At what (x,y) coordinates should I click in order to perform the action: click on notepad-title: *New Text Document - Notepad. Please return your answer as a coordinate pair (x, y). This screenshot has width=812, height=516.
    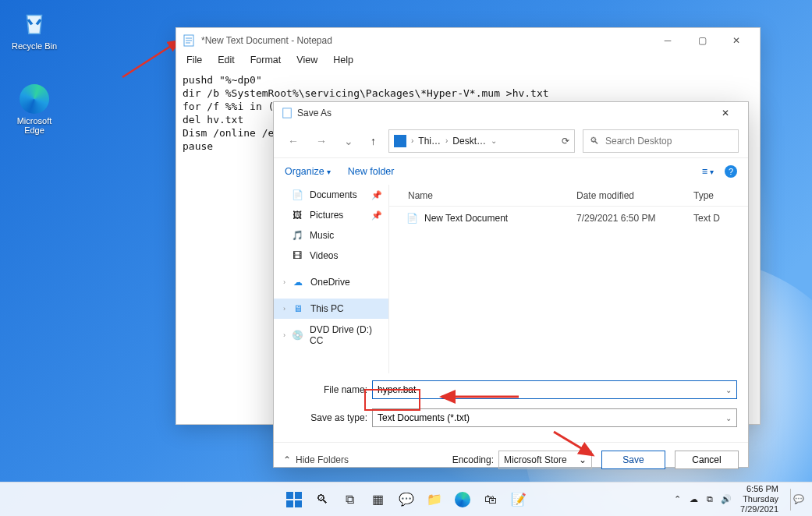
    Looking at the image, I should click on (267, 41).